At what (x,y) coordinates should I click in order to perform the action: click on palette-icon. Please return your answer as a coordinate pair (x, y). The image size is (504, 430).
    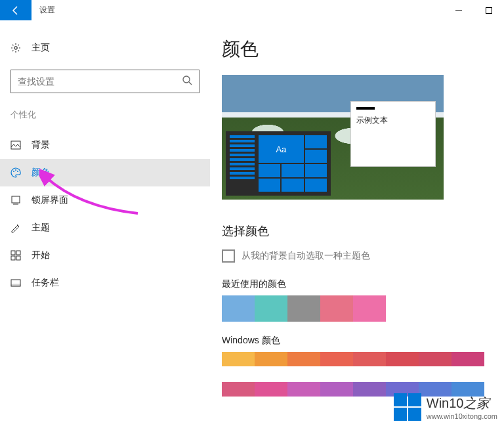
    Looking at the image, I should click on (16, 173).